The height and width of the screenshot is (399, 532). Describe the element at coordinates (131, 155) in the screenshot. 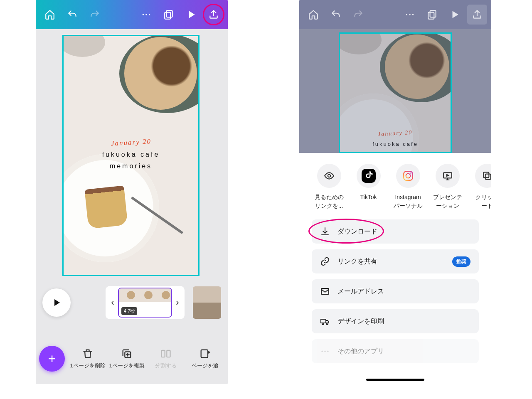

I see `canvas-line1: fukuoka cafe` at that location.